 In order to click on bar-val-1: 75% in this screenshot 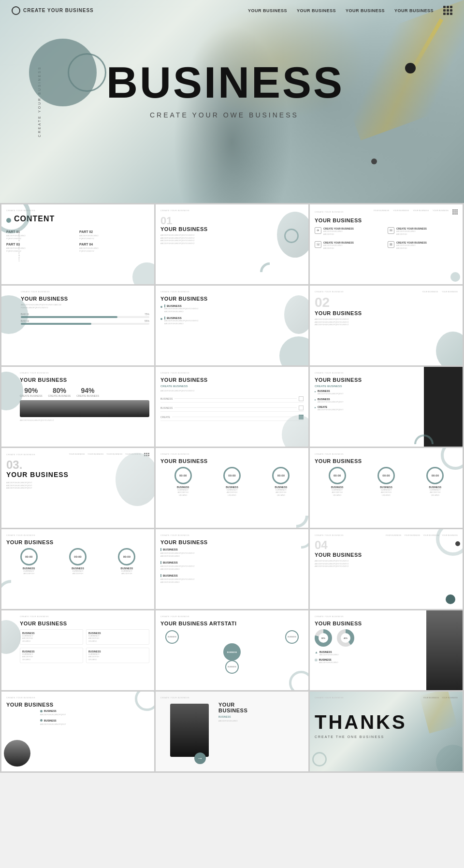, I will do `click(147, 314)`.